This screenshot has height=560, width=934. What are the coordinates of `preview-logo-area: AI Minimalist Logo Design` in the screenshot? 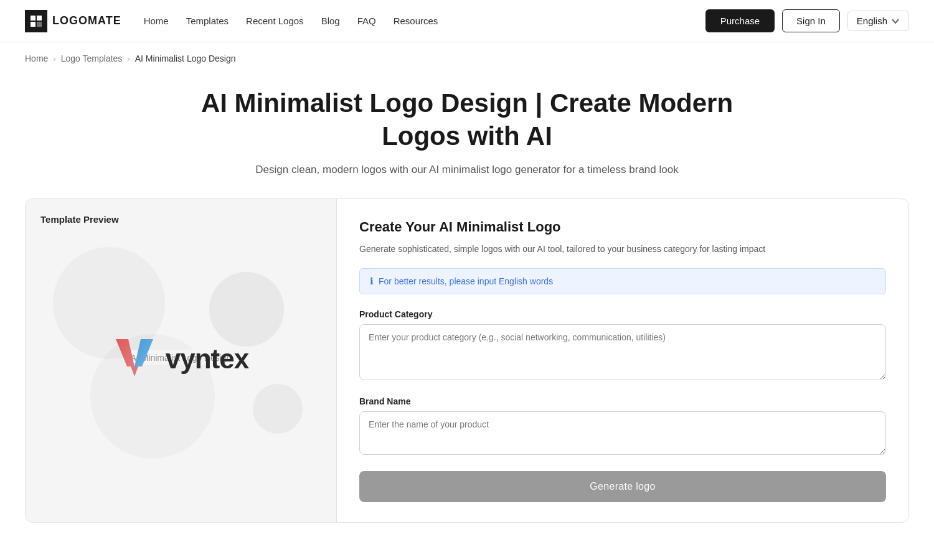 It's located at (181, 359).